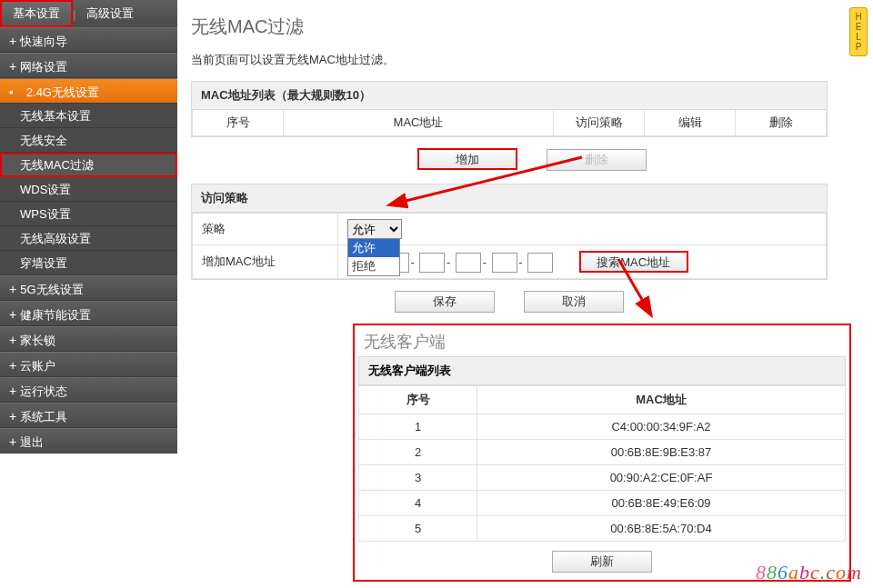  Describe the element at coordinates (89, 364) in the screenshot. I see `nav-cloud: +云账户` at that location.